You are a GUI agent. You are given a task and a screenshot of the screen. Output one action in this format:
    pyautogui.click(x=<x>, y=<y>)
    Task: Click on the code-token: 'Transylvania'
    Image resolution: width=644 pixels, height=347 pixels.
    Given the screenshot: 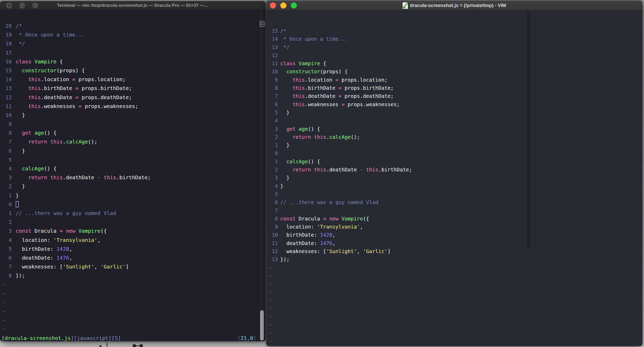 What is the action you would take?
    pyautogui.click(x=76, y=240)
    